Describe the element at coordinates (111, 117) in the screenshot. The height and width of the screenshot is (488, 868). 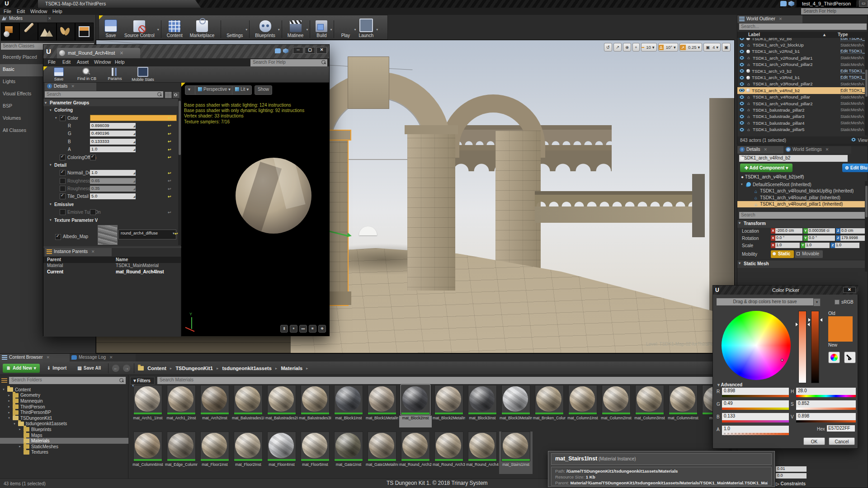
I see `param-row: ▾ ✓ Color ◢ ↩` at that location.